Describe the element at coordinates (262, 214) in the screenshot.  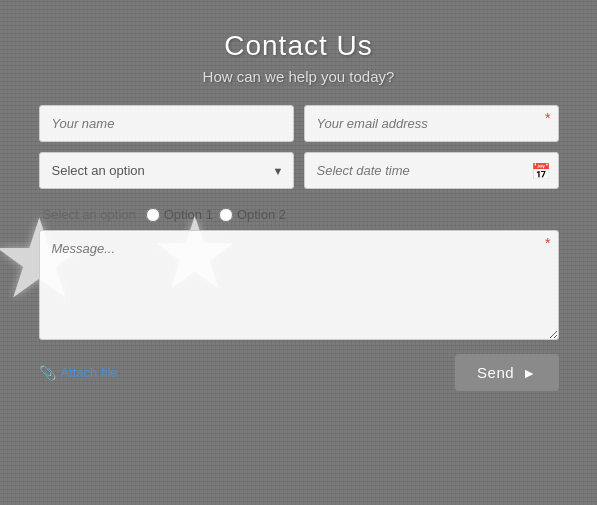
I see `radio-option-2-text: Option 2` at that location.